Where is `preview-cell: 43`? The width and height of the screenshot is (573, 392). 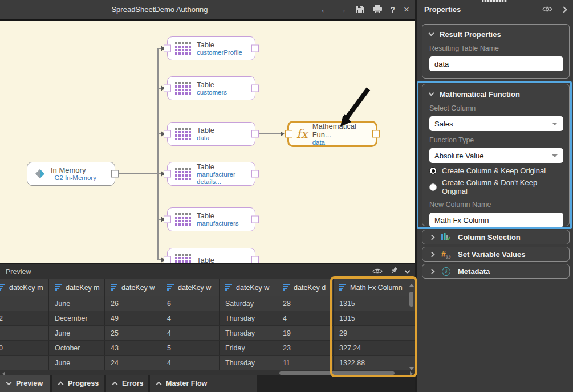
preview-cell: 43 is located at coordinates (133, 348).